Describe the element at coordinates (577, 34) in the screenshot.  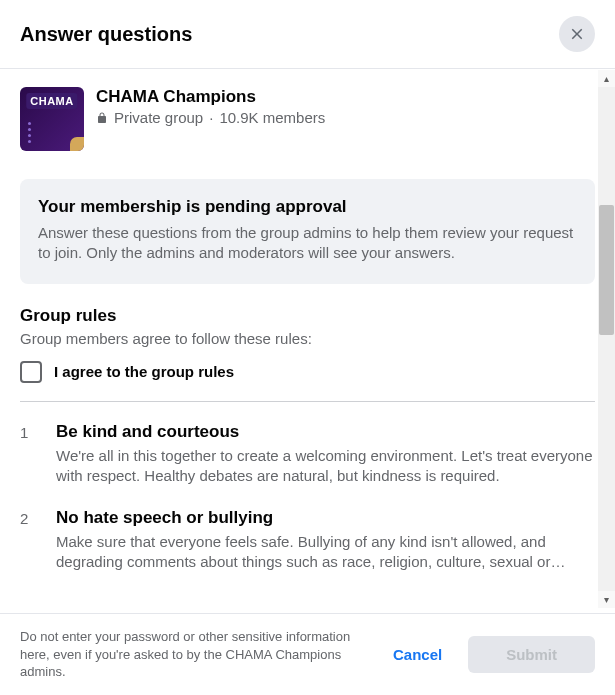
I see `close-button` at that location.